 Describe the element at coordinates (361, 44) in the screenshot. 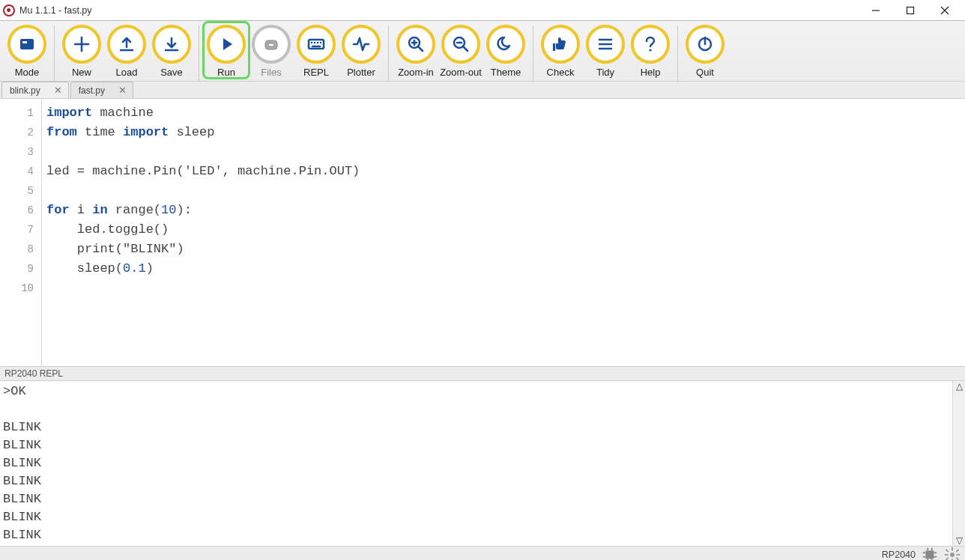

I see `pulse-icon` at that location.